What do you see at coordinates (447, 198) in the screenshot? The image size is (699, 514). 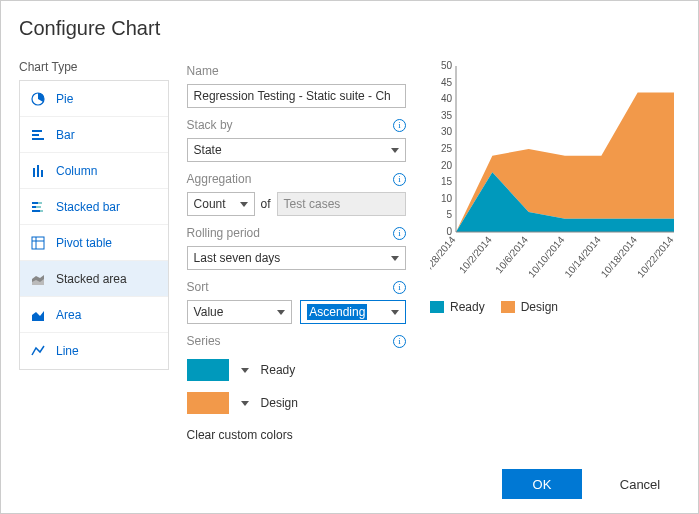 I see `svg-text: 10` at bounding box center [447, 198].